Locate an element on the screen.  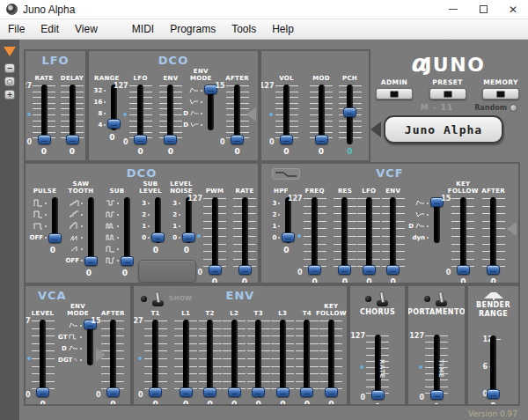
slider-bender-range: 12600 is located at coordinates (494, 363).